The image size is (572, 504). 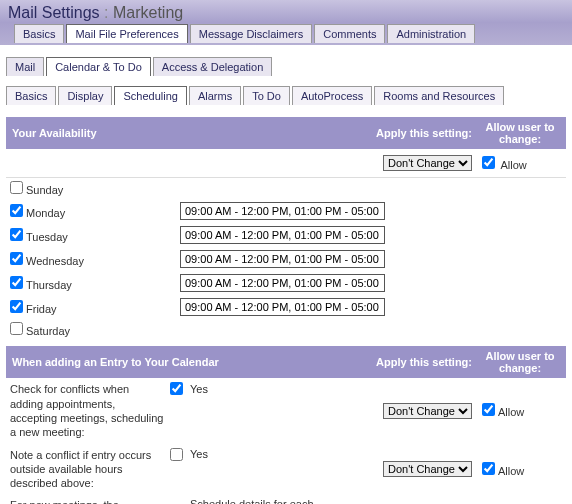 What do you see at coordinates (286, 22) in the screenshot?
I see `header-banner: Mail Settings : Marketing BasicsMail Fil…` at bounding box center [286, 22].